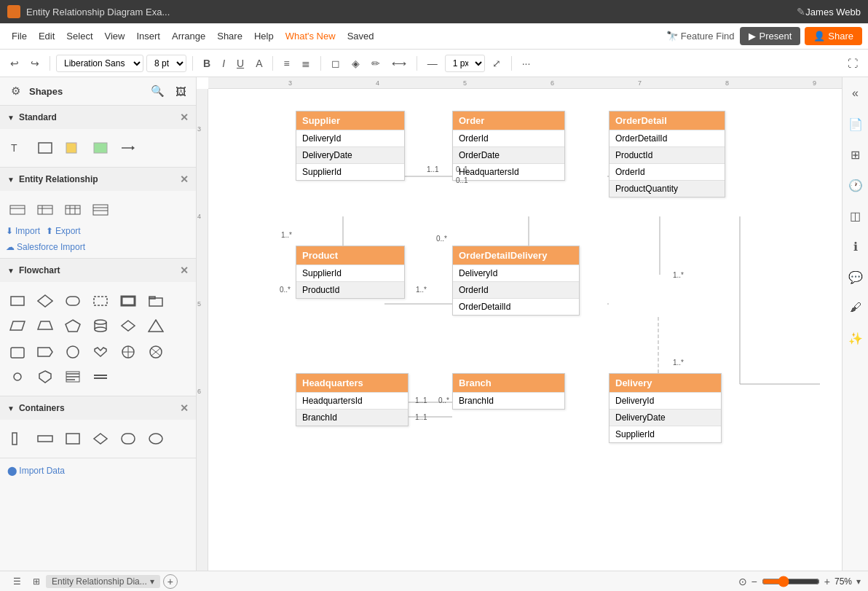 The height and width of the screenshot is (591, 868). Describe the element at coordinates (98, 408) in the screenshot. I see `containers-section-header: ▼ Containers ✕` at that location.